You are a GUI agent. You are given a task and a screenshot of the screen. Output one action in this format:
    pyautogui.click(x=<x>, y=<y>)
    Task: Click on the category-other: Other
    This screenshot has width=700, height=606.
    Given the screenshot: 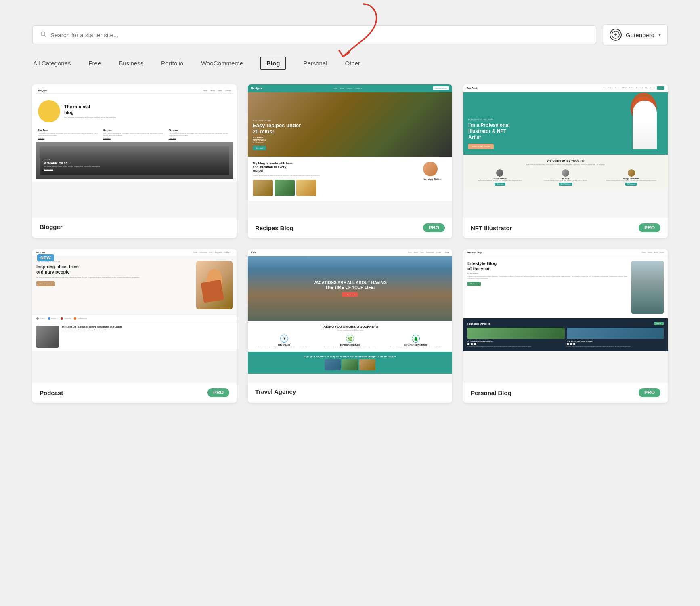 What is the action you would take?
    pyautogui.click(x=353, y=63)
    